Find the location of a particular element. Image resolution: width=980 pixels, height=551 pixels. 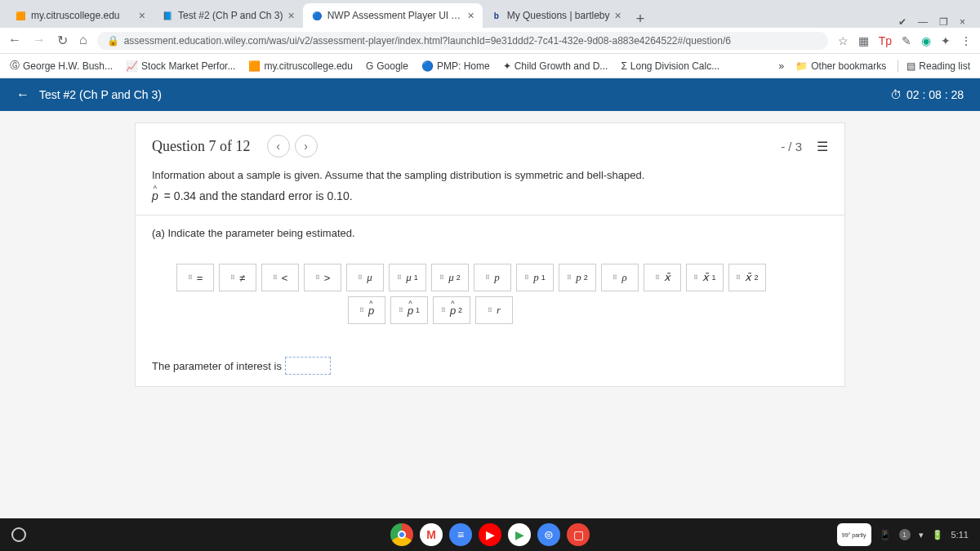

youtube-icon: ▶ is located at coordinates (490, 535).